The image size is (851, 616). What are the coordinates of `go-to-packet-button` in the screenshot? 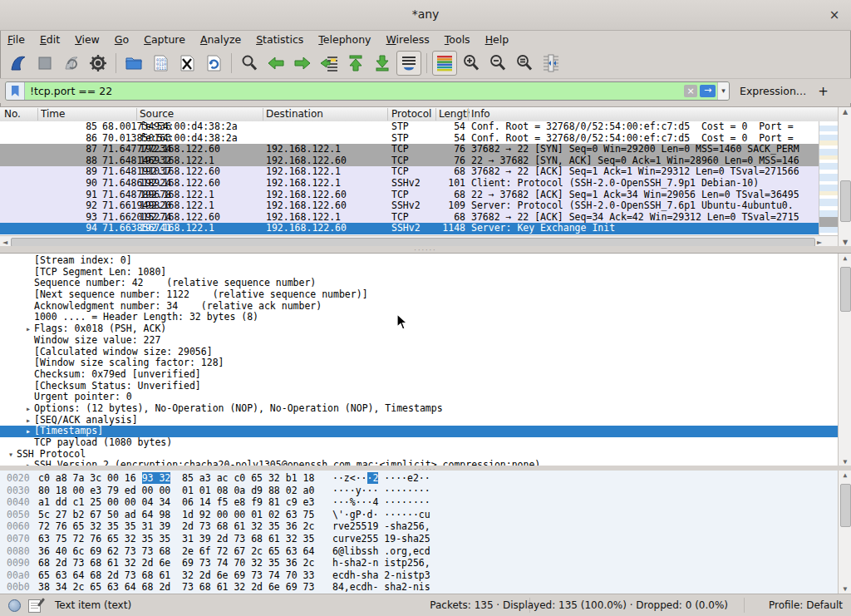 It's located at (329, 63).